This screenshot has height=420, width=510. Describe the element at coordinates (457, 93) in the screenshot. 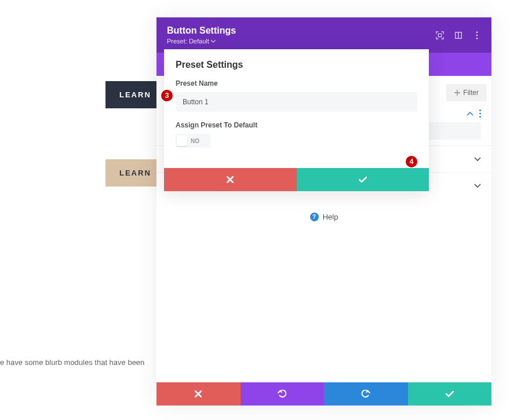

I see `plus-icon` at that location.